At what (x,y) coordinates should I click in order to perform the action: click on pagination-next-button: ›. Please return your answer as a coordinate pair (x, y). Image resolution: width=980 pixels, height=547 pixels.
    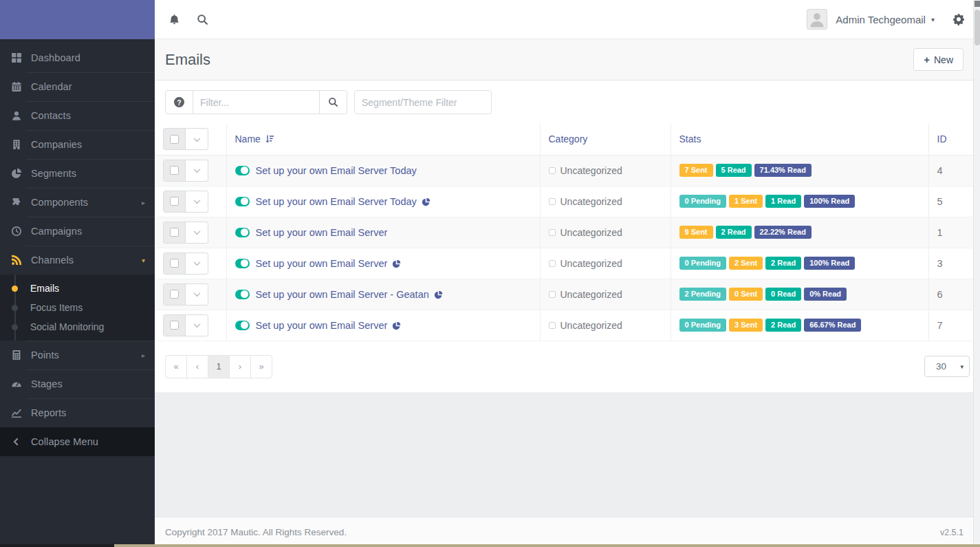
    Looking at the image, I should click on (240, 367).